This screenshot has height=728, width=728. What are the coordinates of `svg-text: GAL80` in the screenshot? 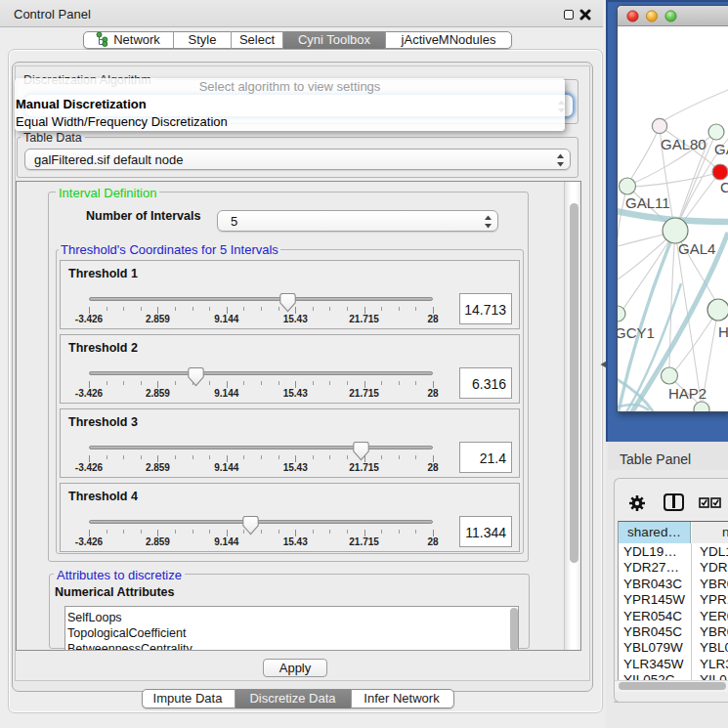 It's located at (684, 145).